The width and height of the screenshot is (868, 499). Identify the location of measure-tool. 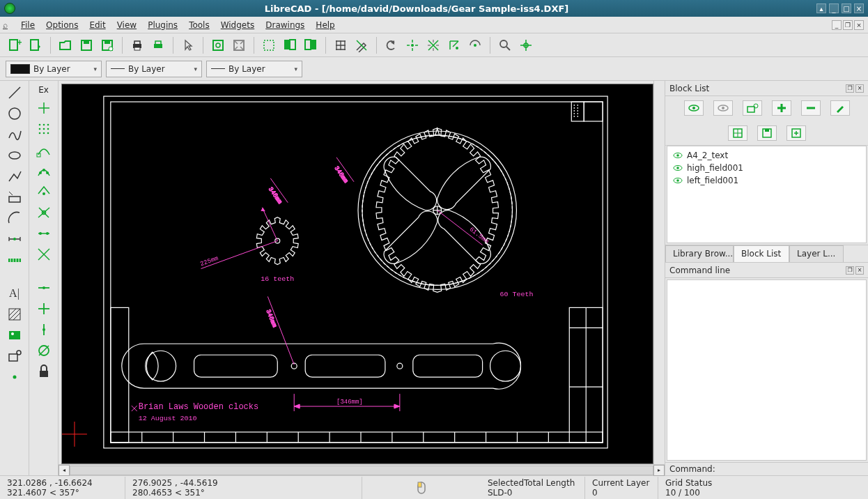
(15, 260).